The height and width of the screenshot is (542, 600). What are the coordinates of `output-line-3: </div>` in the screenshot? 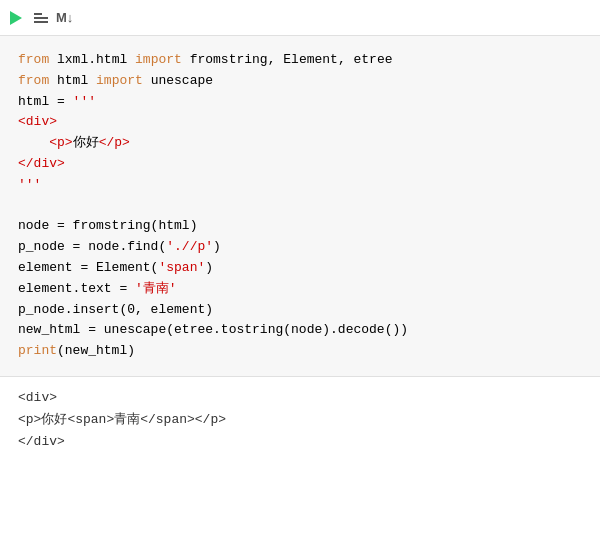 It's located at (300, 442).